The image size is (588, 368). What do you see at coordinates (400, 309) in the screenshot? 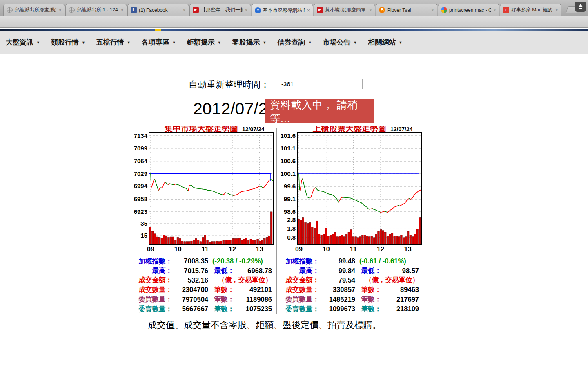
I see `quote-value-2: 218109` at bounding box center [400, 309].